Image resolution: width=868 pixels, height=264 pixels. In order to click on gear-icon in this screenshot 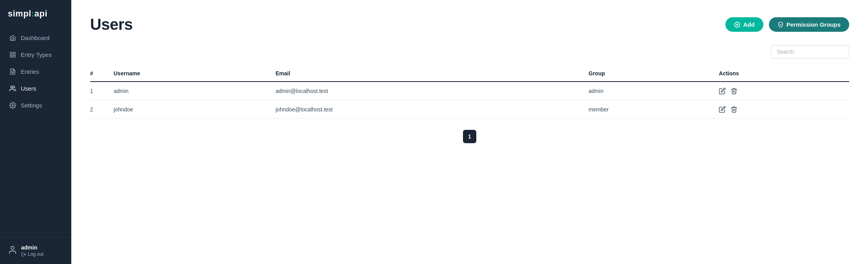, I will do `click(13, 105)`.